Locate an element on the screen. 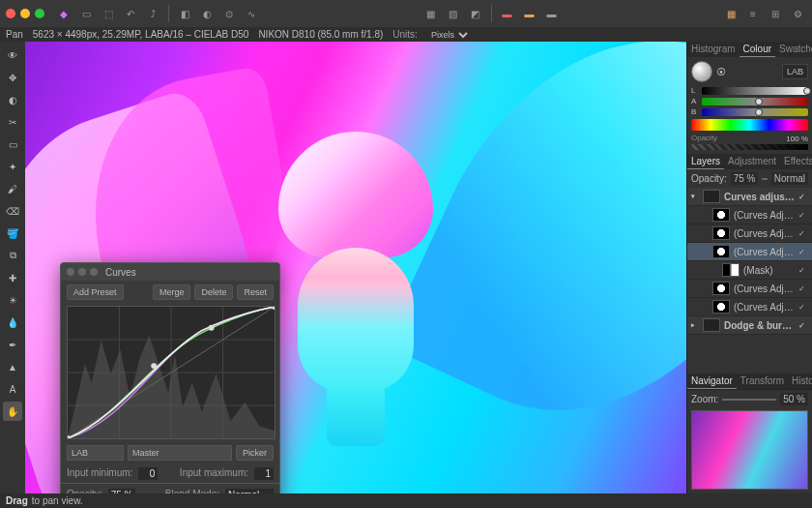 This screenshot has width=812, height=508. input-min-value: 0 is located at coordinates (148, 474).